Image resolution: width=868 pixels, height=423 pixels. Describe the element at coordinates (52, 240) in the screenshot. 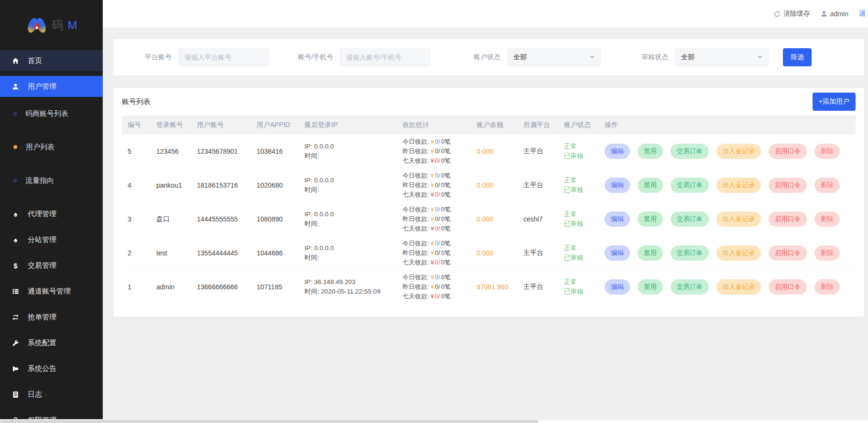

I see `sidebar-item-substation-management: ♠ 分站管理` at that location.